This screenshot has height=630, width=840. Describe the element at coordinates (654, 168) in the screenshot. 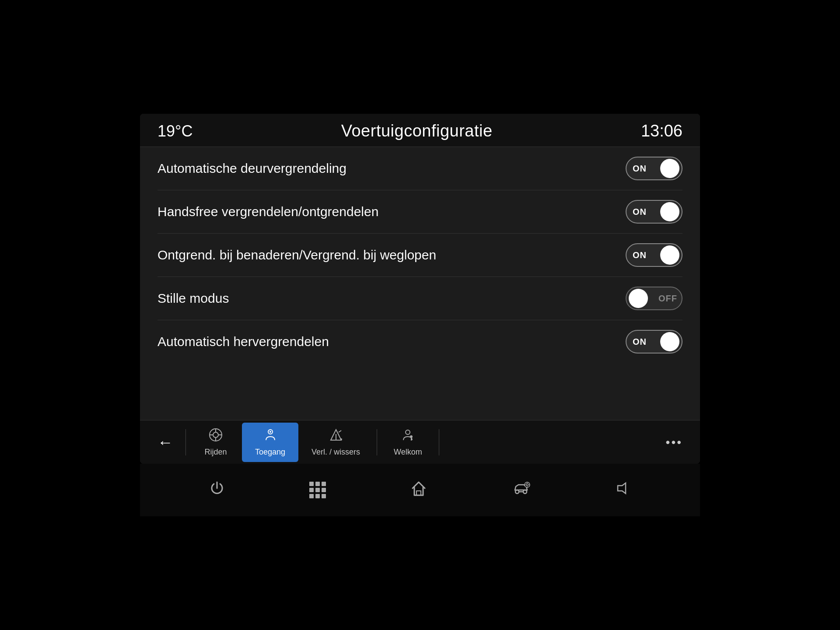

I see `toggle-auto-deurvergrendeling: ON` at that location.